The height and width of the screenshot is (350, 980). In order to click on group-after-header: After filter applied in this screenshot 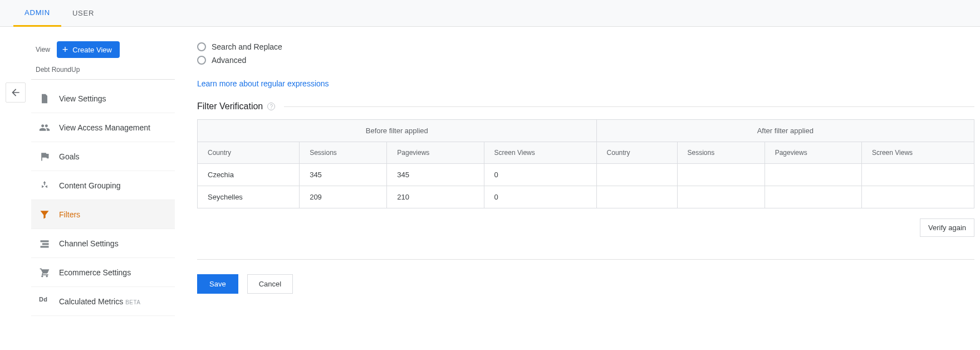, I will do `click(785, 131)`.